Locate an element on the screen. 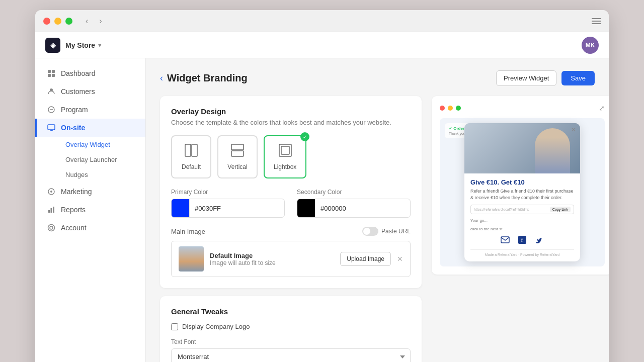 The height and width of the screenshot is (362, 644). secondary-color-input is located at coordinates (354, 208).